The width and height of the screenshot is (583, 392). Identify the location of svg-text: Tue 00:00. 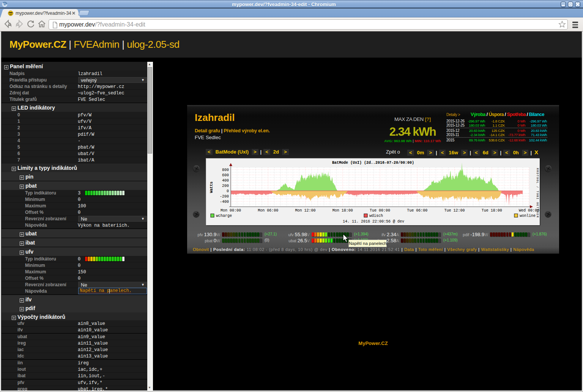
(380, 211).